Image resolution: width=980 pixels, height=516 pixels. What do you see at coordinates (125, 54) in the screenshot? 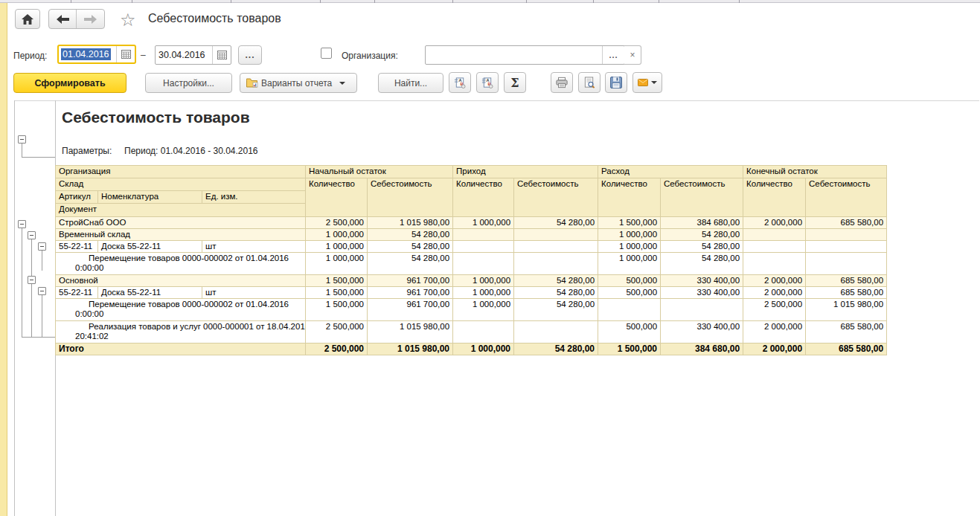
I see `period-from-calendar-button` at bounding box center [125, 54].